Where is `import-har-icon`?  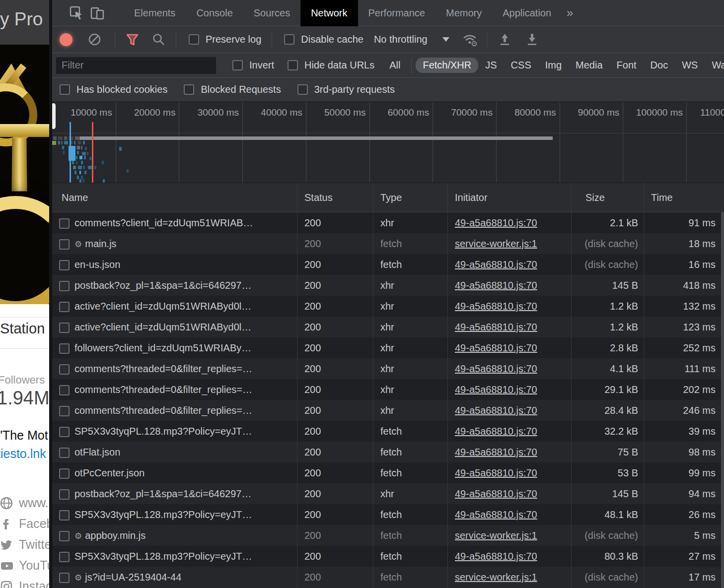
import-har-icon is located at coordinates (505, 40).